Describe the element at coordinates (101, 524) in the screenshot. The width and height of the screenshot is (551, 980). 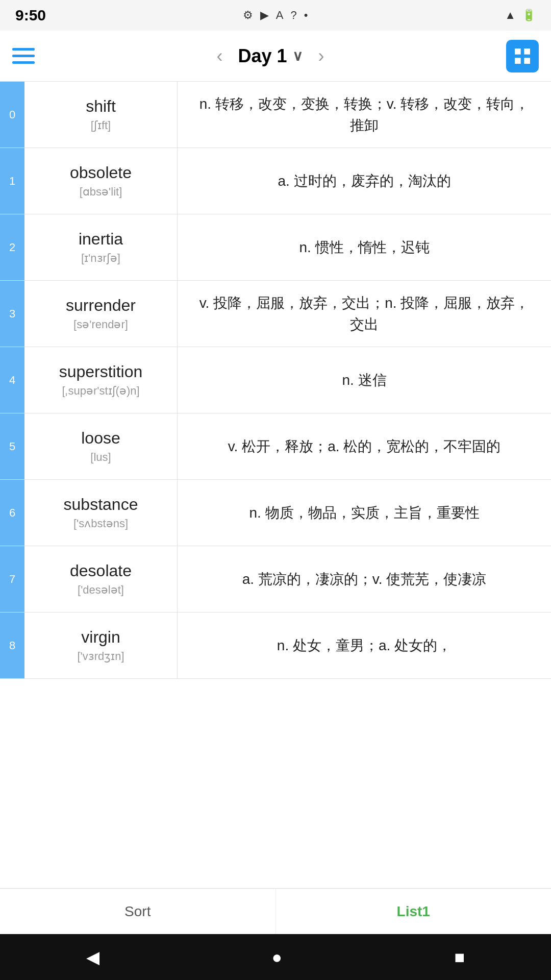
I see `word-phonetic: ['sʌbstəns]` at that location.